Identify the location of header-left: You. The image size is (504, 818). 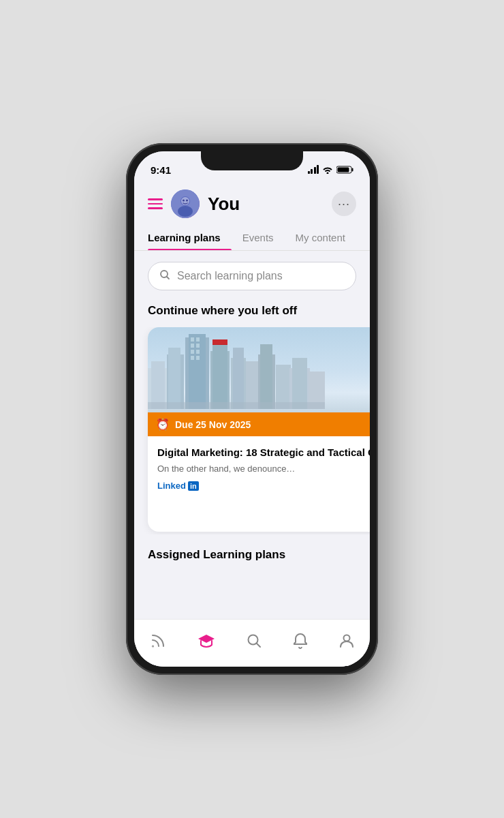
(193, 204).